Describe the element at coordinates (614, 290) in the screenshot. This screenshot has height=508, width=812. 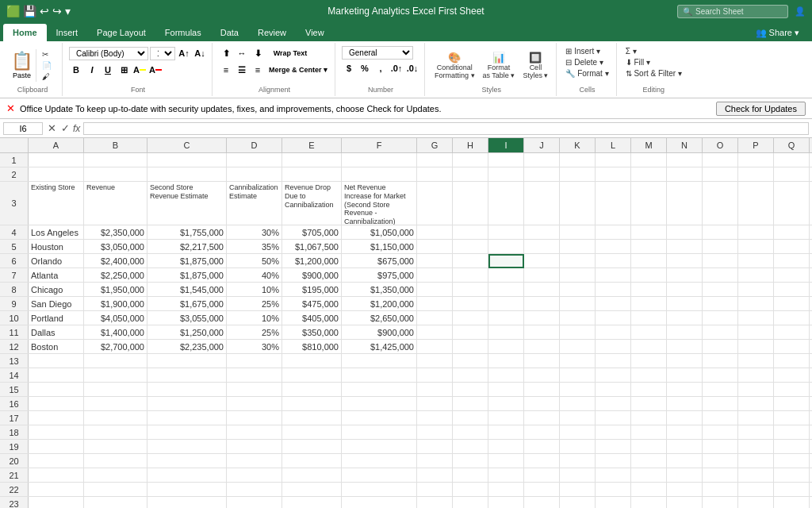
I see `cell-l8` at that location.